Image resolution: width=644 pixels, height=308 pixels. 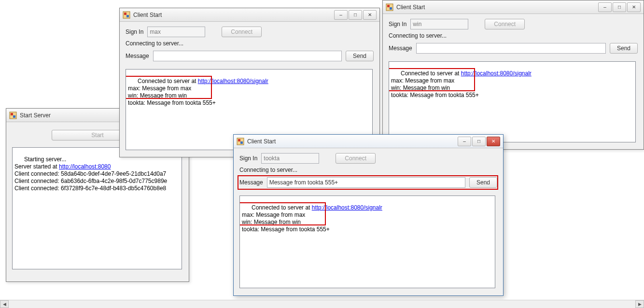 What do you see at coordinates (367, 242) in the screenshot?
I see `client-tookta-log: Connected to server at http://localhost:…` at bounding box center [367, 242].